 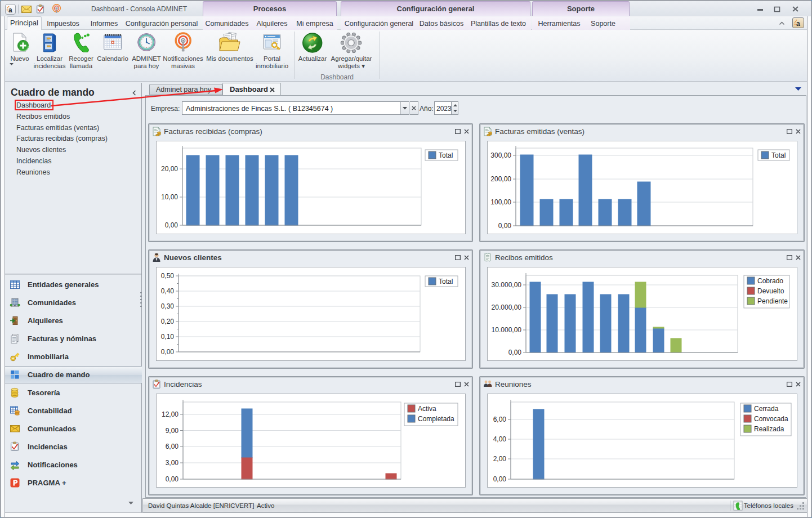 What do you see at coordinates (172, 431) in the screenshot?
I see `svg-text: 9,00` at bounding box center [172, 431].